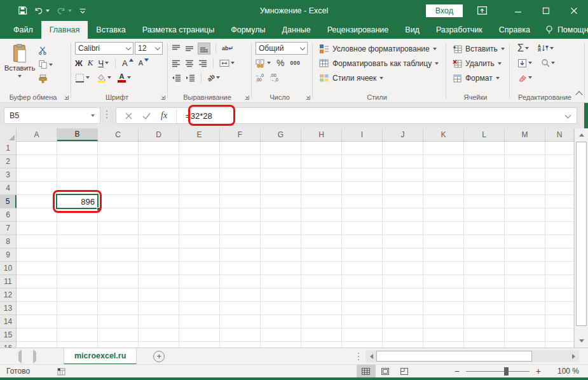 The image size is (588, 380). What do you see at coordinates (322, 344) in the screenshot?
I see `cell-H16` at bounding box center [322, 344].